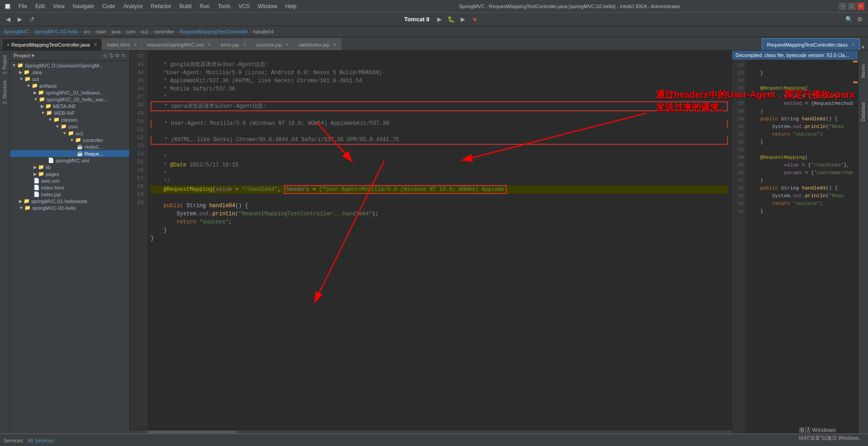  Describe the element at coordinates (434, 6) in the screenshot. I see `menubar: 🔲 File Edit View Navigate Code Analyze R…` at that location.